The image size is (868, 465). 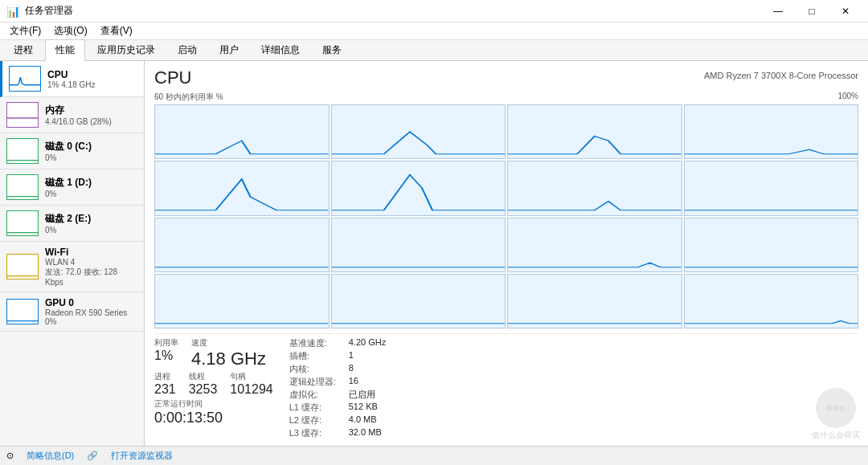 I want to click on summary-icon: ⊙, so click(x=10, y=456).